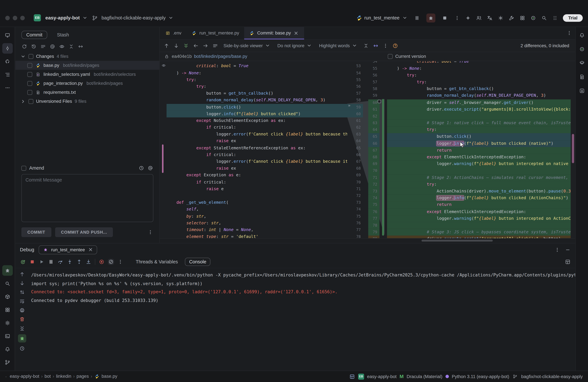 The height and width of the screenshot is (382, 588). I want to click on pause-icon, so click(51, 262).